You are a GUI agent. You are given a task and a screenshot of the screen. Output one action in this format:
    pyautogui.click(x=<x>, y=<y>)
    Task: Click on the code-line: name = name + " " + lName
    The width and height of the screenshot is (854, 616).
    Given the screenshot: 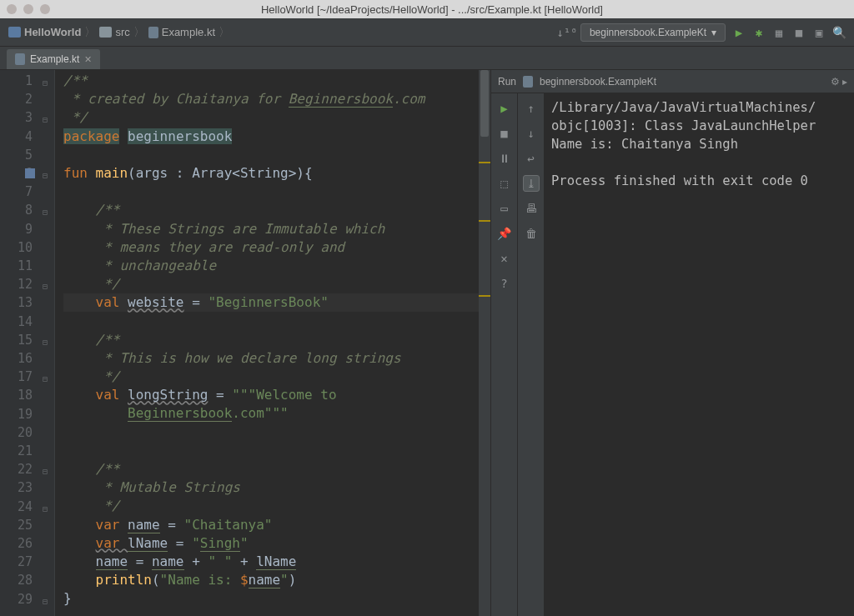 What is the action you would take?
    pyautogui.click(x=271, y=562)
    